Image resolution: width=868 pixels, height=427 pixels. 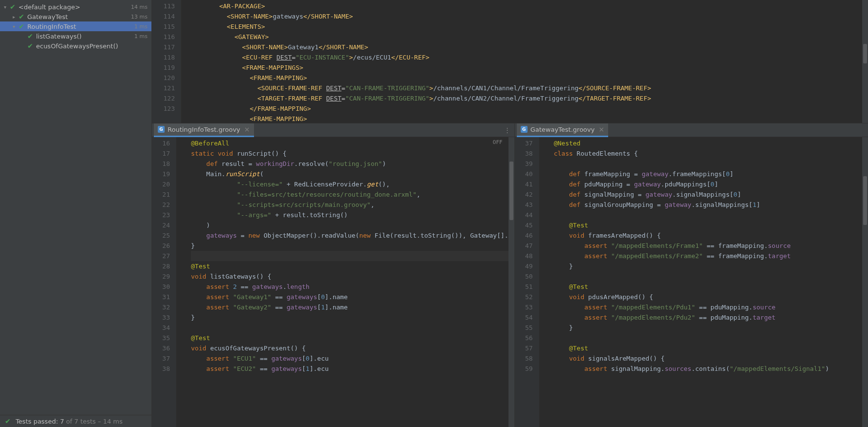 What do you see at coordinates (79, 26) in the screenshot?
I see `test-label: RoutingInfoTest` at bounding box center [79, 26].